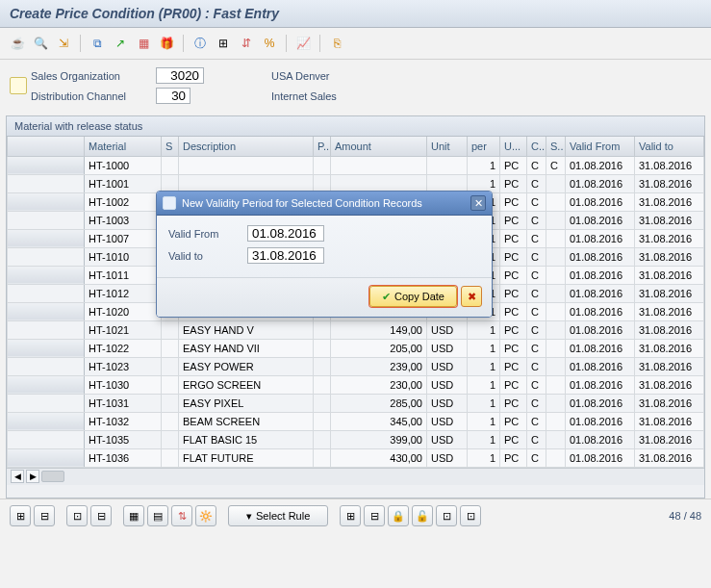 The width and height of the screenshot is (711, 588). What do you see at coordinates (379, 402) in the screenshot?
I see `cell-amount: 285,00` at bounding box center [379, 402].